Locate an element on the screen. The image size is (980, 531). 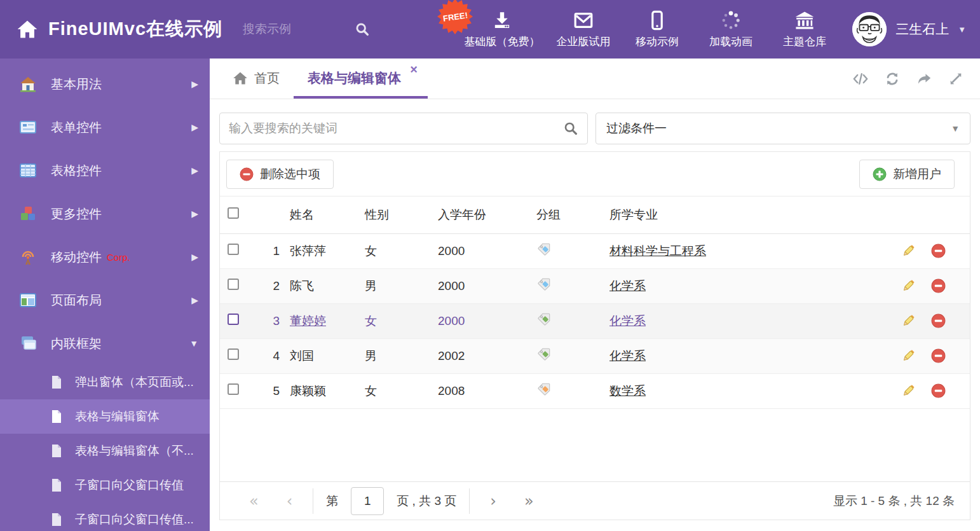
major-link: 材料科学与工程系 is located at coordinates (658, 251).